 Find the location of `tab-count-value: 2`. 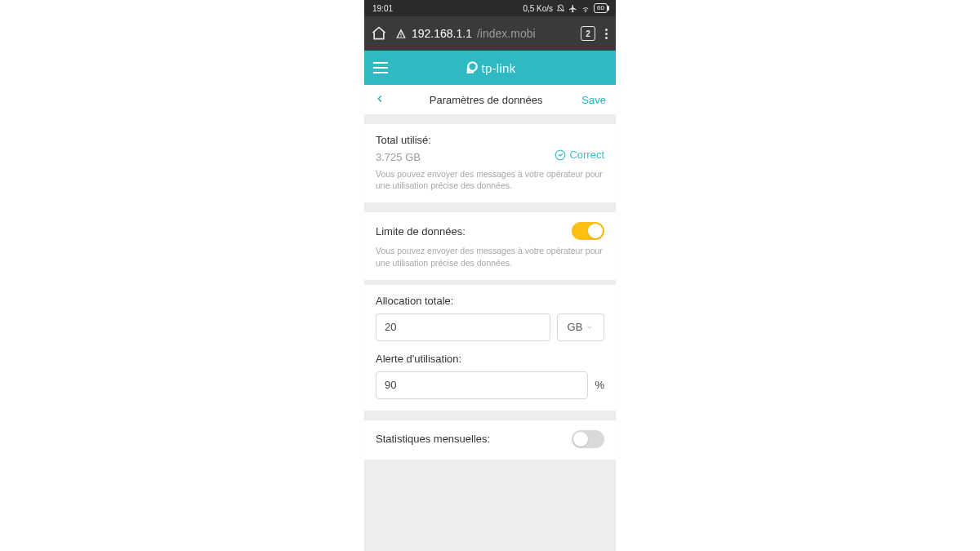

tab-count-value: 2 is located at coordinates (588, 34).